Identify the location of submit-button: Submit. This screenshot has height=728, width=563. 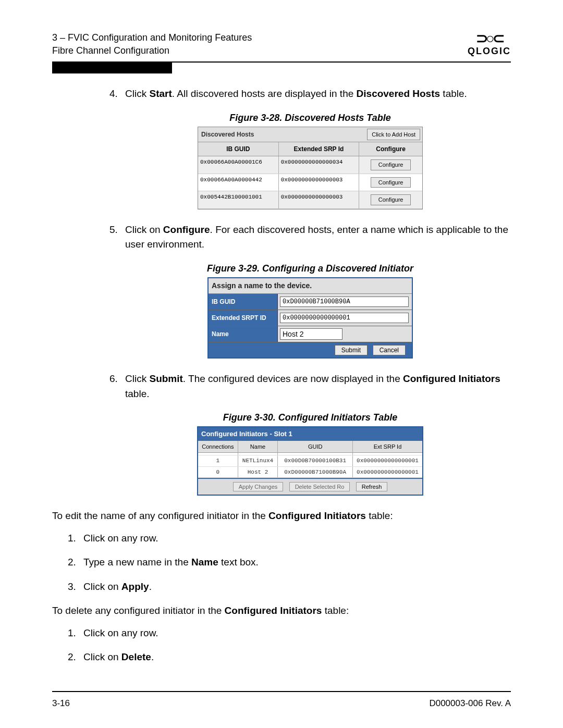
(351, 350).